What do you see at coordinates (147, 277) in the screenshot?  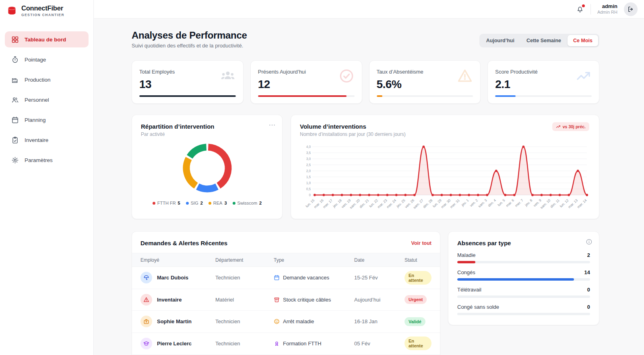 I see `umbrella-icon` at bounding box center [147, 277].